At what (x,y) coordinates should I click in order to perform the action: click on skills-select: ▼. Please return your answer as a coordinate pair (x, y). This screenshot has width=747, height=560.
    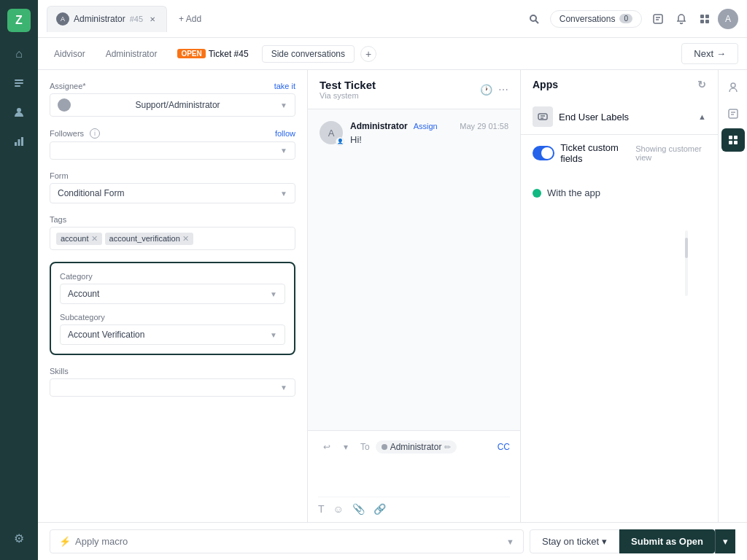
    Looking at the image, I should click on (172, 388).